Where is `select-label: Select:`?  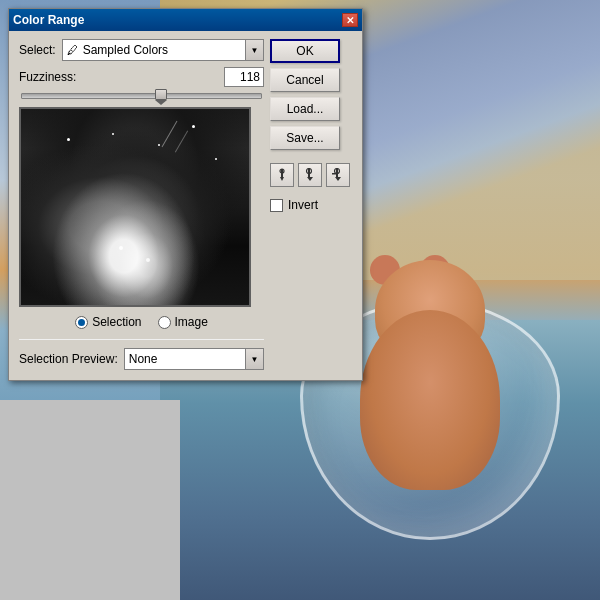
select-label: Select: is located at coordinates (38, 50).